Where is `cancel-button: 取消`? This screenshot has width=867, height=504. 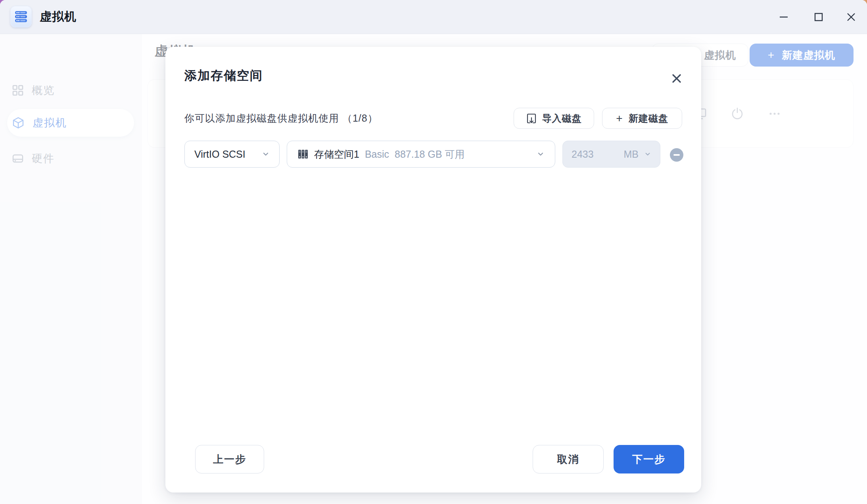 cancel-button: 取消 is located at coordinates (568, 459).